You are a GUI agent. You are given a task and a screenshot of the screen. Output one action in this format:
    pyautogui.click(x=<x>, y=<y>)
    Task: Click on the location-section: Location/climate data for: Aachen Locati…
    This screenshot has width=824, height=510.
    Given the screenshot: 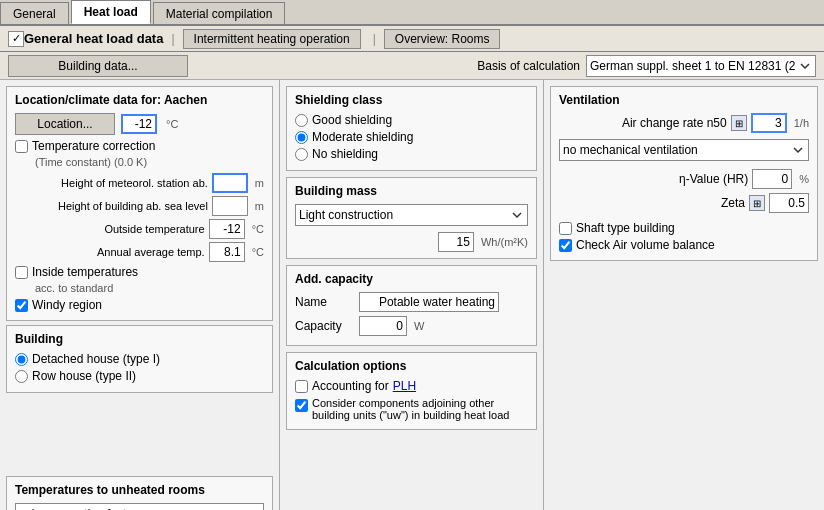 What is the action you would take?
    pyautogui.click(x=140, y=204)
    